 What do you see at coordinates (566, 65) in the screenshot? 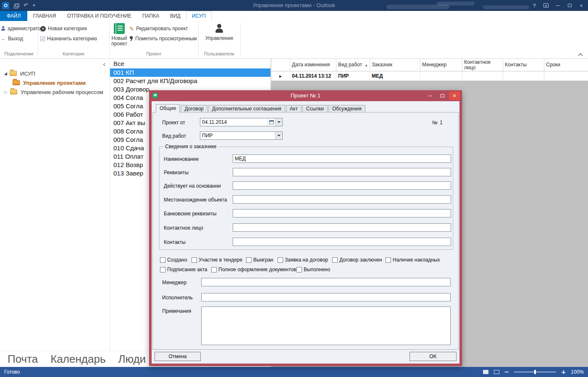
I see `column-header-deadlines: Сроки` at bounding box center [566, 65].